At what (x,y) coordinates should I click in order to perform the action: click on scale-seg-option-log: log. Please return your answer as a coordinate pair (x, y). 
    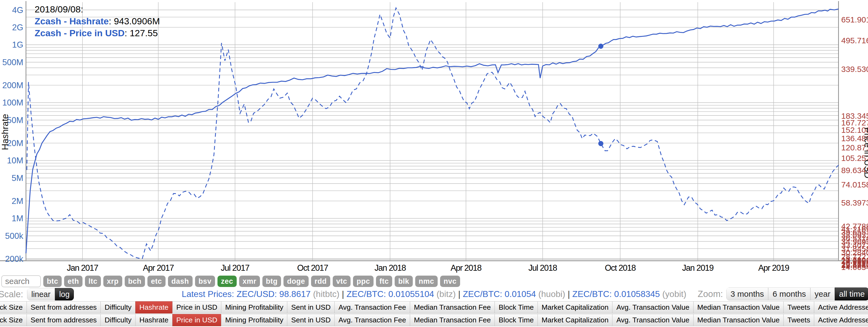
    Looking at the image, I should click on (65, 294).